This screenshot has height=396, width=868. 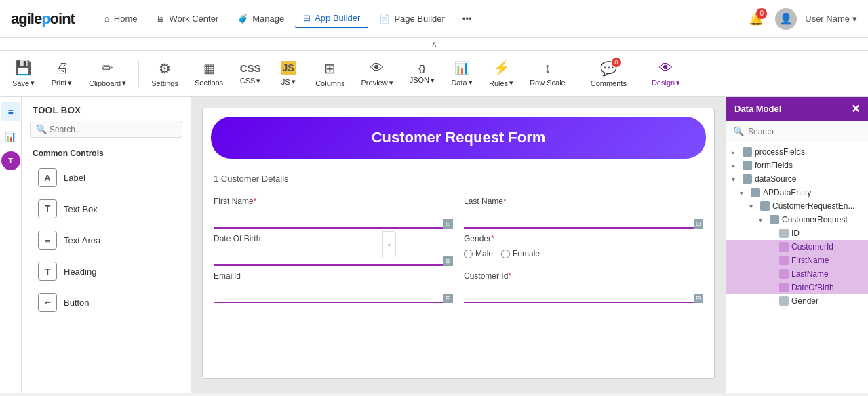 I want to click on customer-id-input-wrap: ⊞, so click(x=583, y=293).